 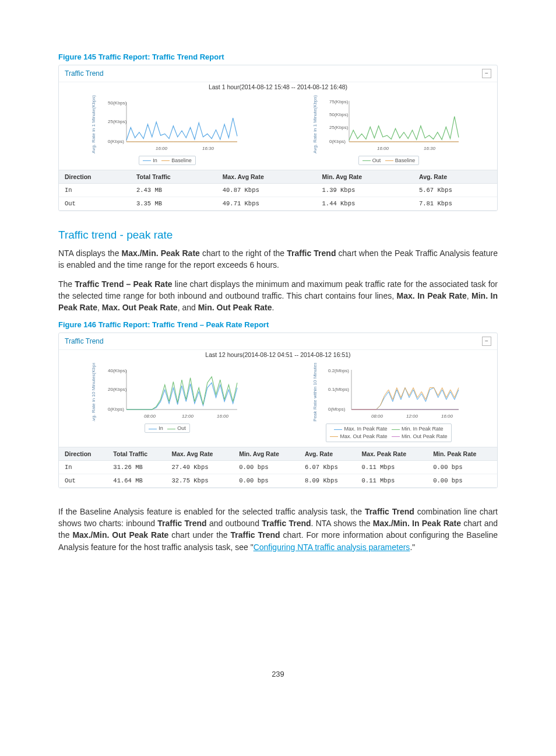 What do you see at coordinates (388, 433) in the screenshot?
I see `legend-146-right: Max. In Peak Rate Min. In Peak Rate Max.…` at bounding box center [388, 433].